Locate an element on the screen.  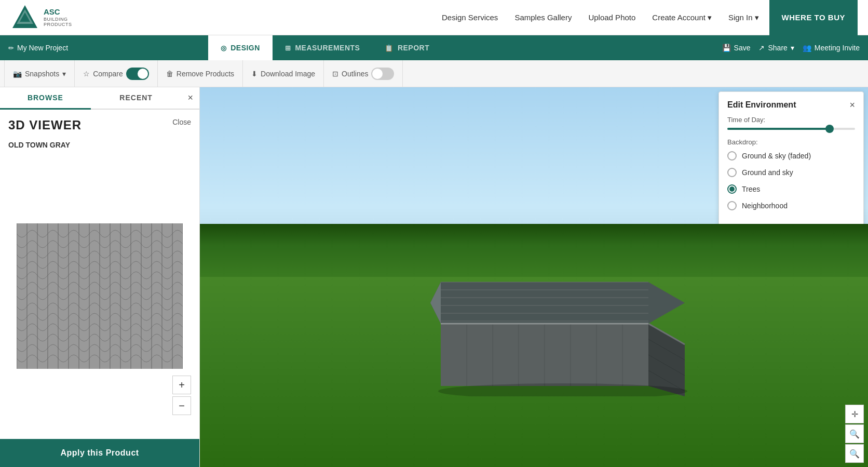
nav-samples-gallery: Samples Gallery is located at coordinates (543, 18).